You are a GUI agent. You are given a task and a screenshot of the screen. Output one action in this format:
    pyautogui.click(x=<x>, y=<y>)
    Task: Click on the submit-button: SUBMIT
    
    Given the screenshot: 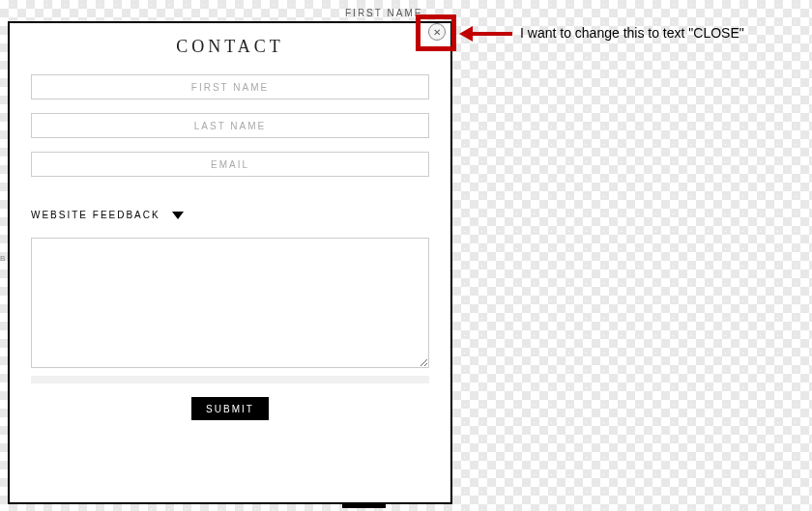 What is the action you would take?
    pyautogui.click(x=230, y=409)
    